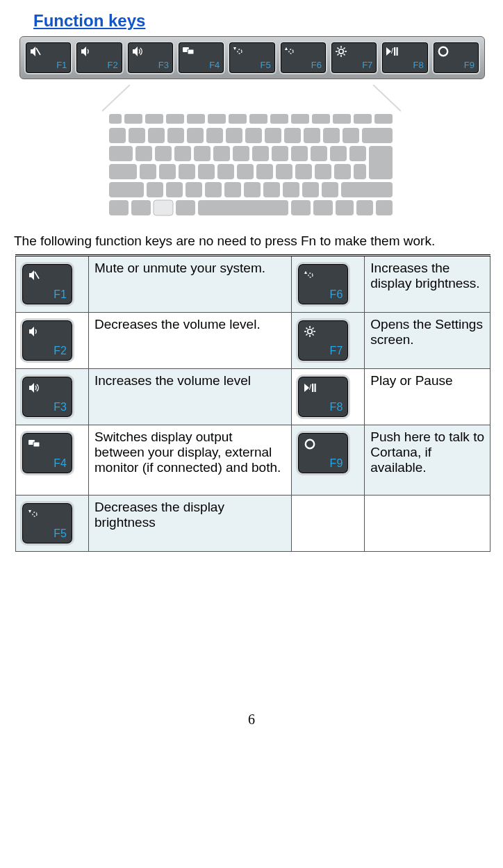 This screenshot has width=503, height=868. What do you see at coordinates (190, 398) in the screenshot?
I see `key-desc-f3: Increases the volume level` at bounding box center [190, 398].